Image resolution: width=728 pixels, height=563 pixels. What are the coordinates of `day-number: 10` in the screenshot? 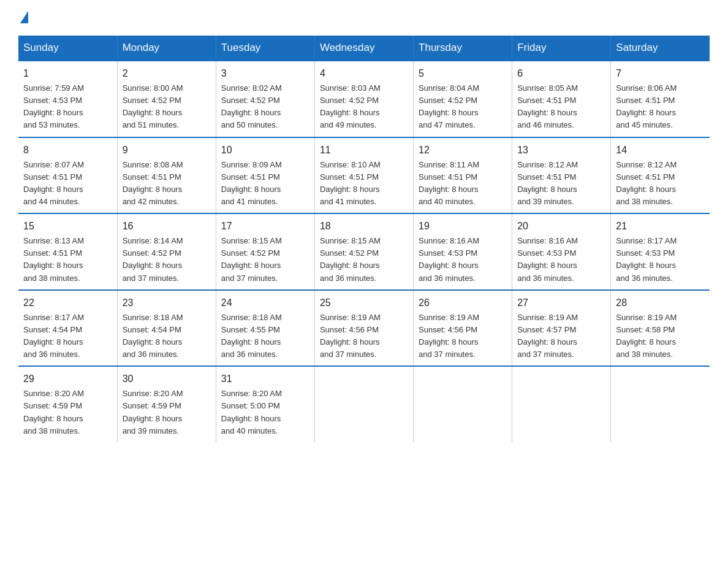 It's located at (265, 150).